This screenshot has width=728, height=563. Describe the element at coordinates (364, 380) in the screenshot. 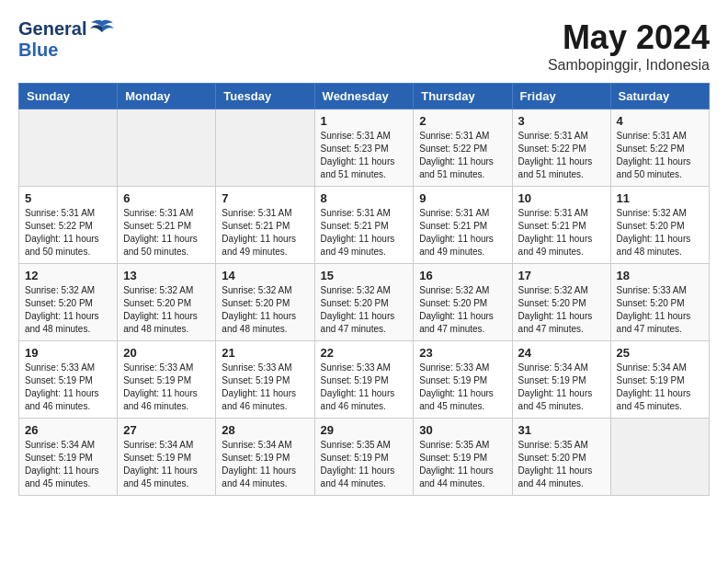

I see `calendar-week-row: 19 Sunrise: 5:33 AMSunset: 5:19 PMDaylig…` at that location.